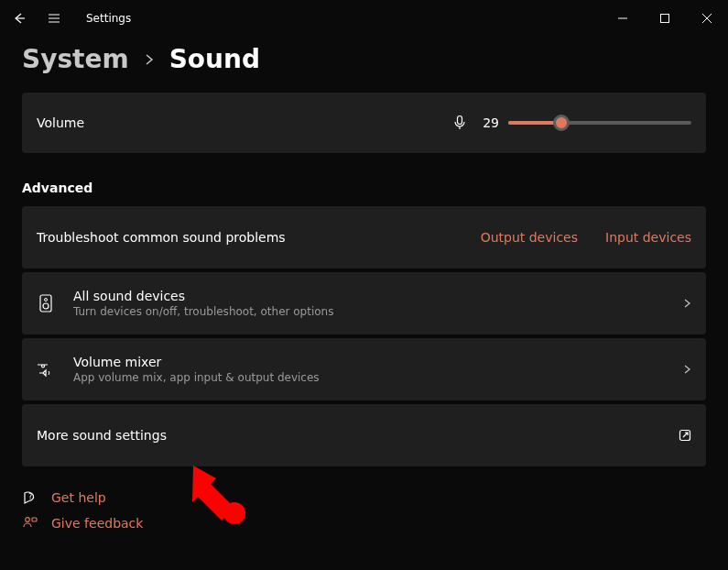  Describe the element at coordinates (161, 237) in the screenshot. I see `troubleshoot-label: Troubleshoot common sound problems` at that location.